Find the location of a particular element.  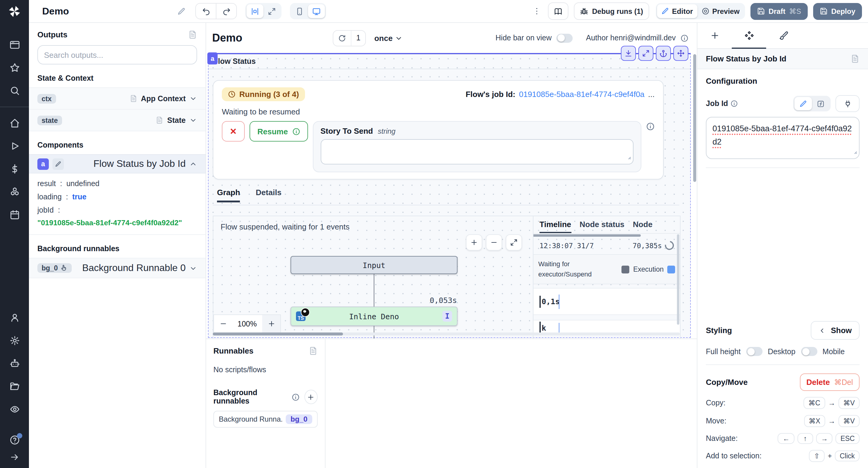

home-icon is located at coordinates (14, 123).